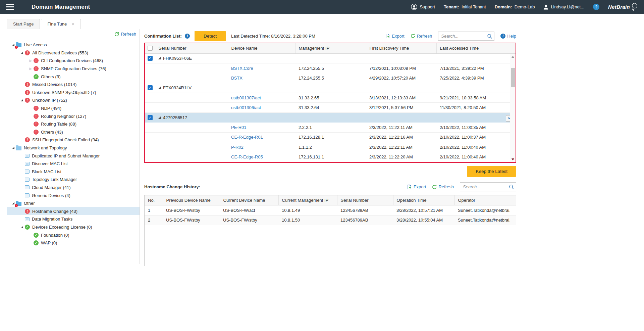  What do you see at coordinates (401, 48) in the screenshot?
I see `column-header-first-discovery-time: First Discovery Time` at bounding box center [401, 48].